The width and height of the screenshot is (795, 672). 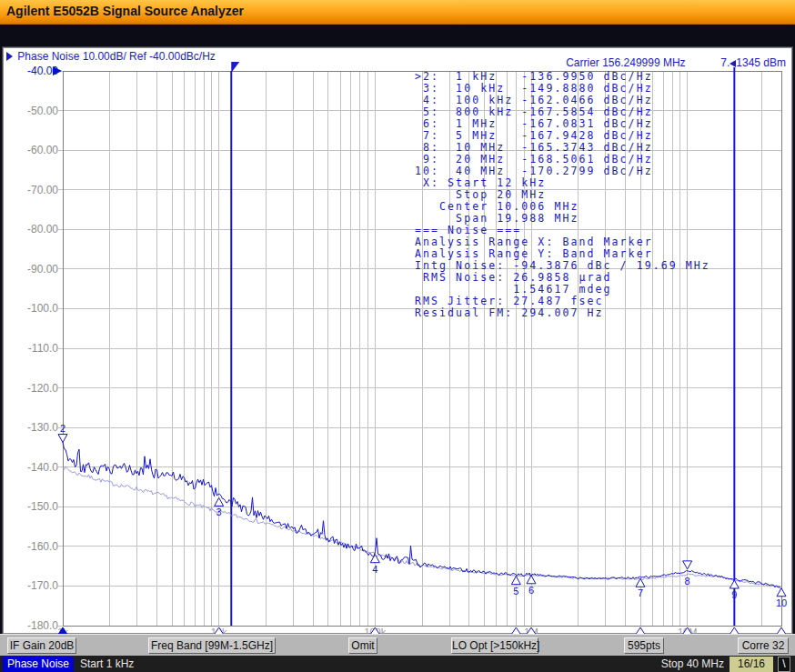 I want to click on y-axis-label: -80.00, so click(x=35, y=229).